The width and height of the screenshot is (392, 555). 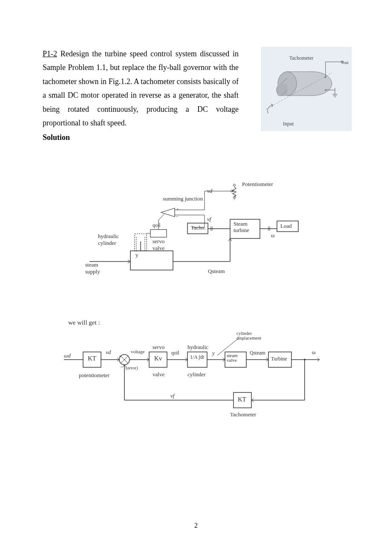 I want to click on omega2-label: ω, so click(x=314, y=352).